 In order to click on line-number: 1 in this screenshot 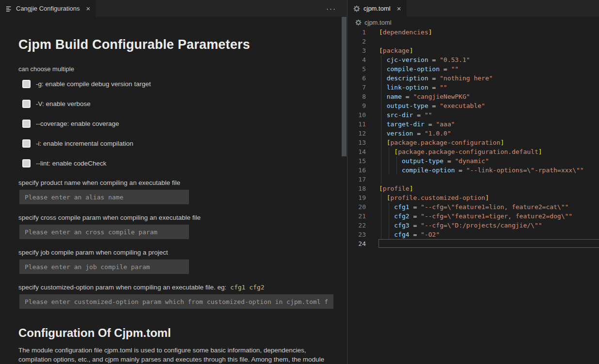, I will do `click(357, 32)`.